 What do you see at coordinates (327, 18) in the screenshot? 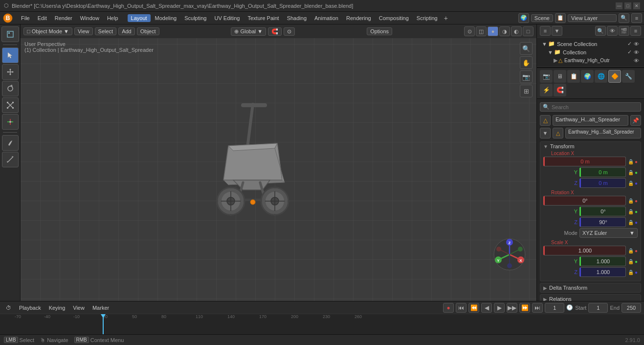
I see `workspace-animation: Animation` at bounding box center [327, 18].